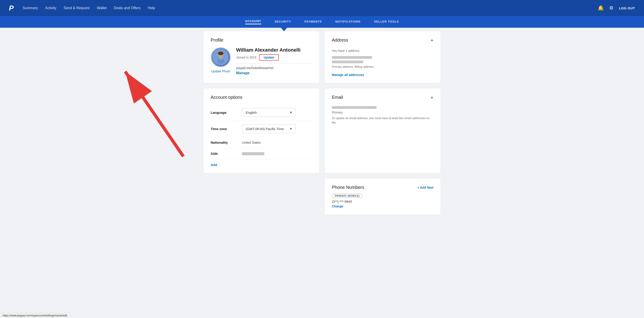  What do you see at coordinates (291, 112) in the screenshot?
I see `chevron-down-icon: ▾` at bounding box center [291, 112].